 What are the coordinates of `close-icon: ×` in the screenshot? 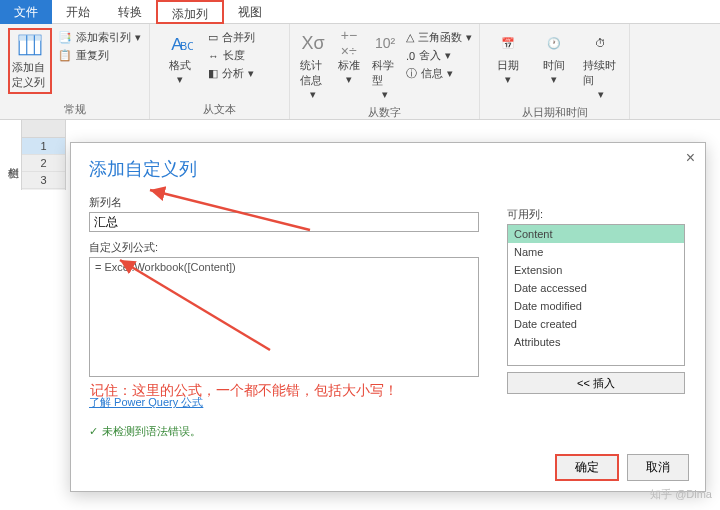 It's located at (690, 158).